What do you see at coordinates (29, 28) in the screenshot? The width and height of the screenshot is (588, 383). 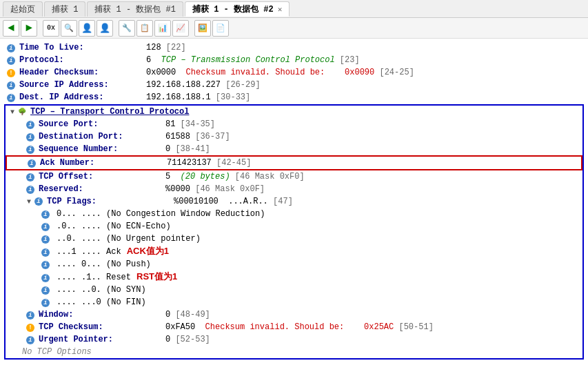 I see `forward-button: ►` at bounding box center [29, 28].